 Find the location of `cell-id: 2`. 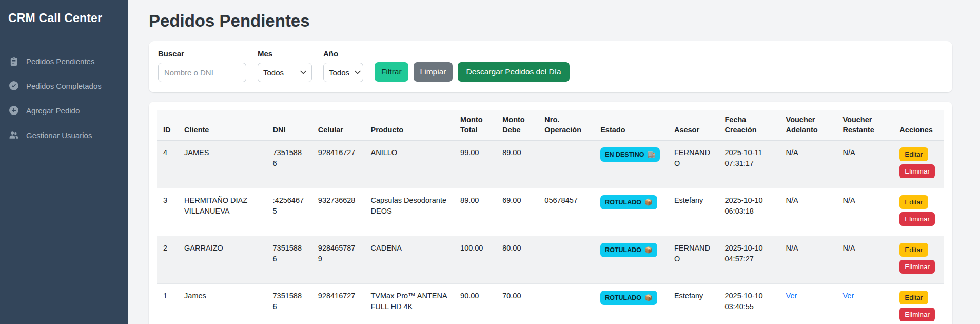

cell-id: 2 is located at coordinates (167, 260).